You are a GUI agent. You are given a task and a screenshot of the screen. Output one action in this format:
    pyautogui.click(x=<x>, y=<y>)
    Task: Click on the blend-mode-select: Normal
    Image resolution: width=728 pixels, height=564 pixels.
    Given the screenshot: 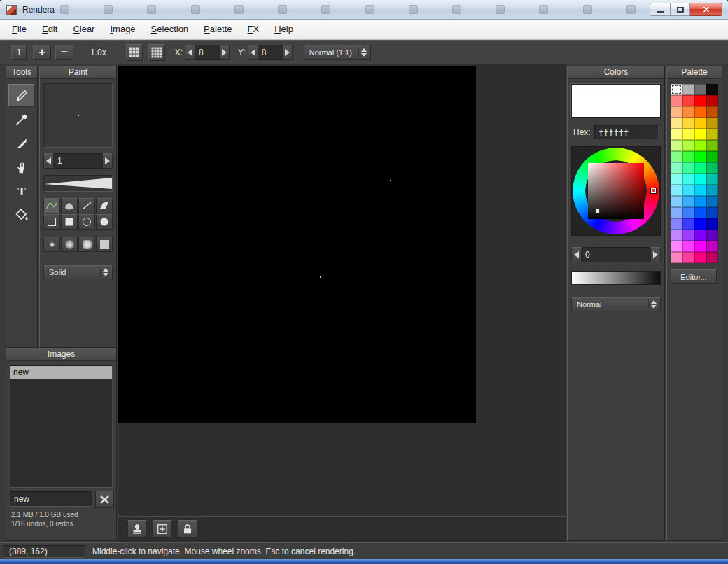 What is the action you would take?
    pyautogui.click(x=616, y=304)
    